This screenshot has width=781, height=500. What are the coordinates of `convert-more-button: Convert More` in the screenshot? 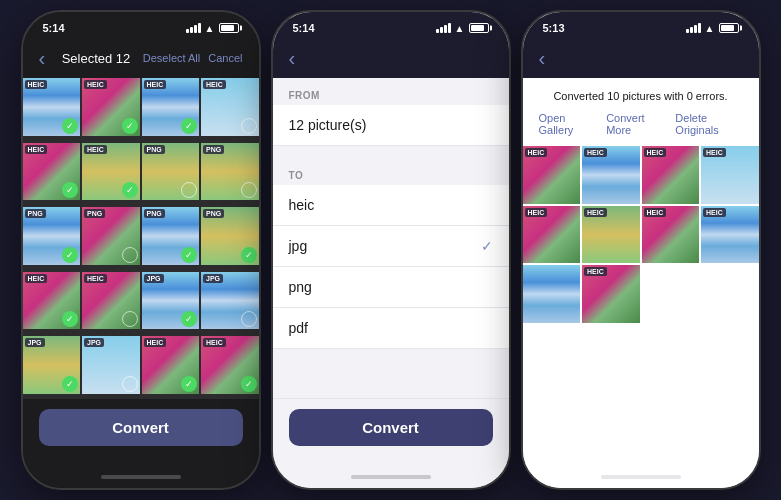 It's located at (634, 124).